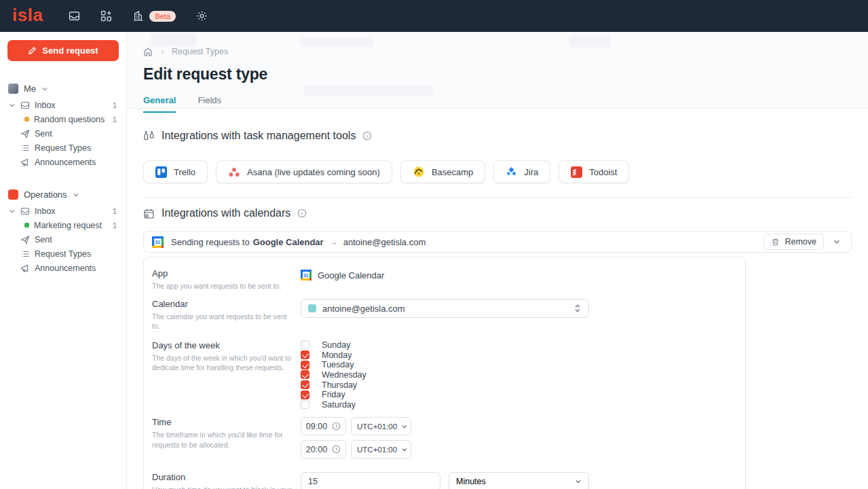 Image resolution: width=868 pixels, height=489 pixels. I want to click on calendar-icon, so click(149, 213).